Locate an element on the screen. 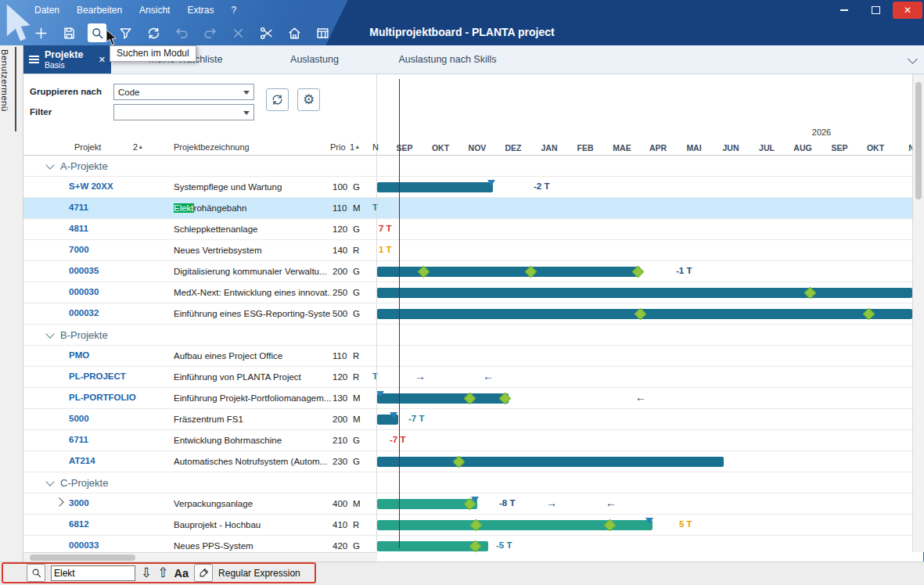 The width and height of the screenshot is (924, 585). menu-item-: ? is located at coordinates (233, 10).